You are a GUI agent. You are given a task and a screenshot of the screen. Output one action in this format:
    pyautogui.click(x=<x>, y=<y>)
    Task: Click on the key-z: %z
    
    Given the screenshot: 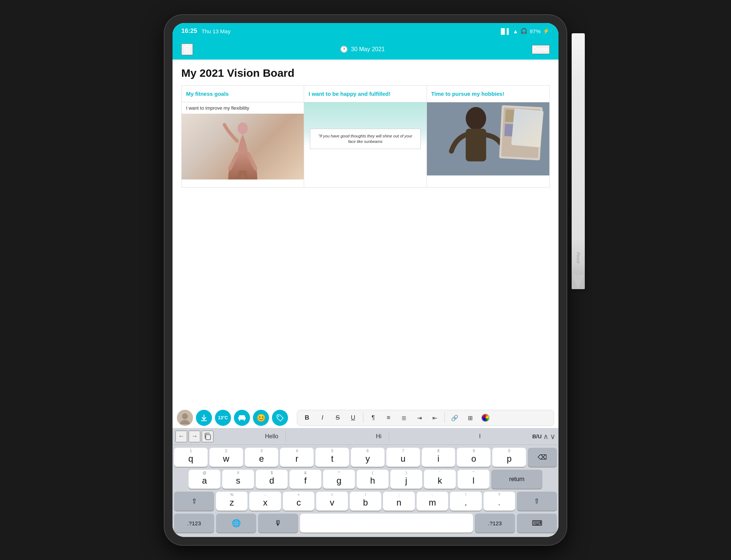 What is the action you would take?
    pyautogui.click(x=232, y=501)
    